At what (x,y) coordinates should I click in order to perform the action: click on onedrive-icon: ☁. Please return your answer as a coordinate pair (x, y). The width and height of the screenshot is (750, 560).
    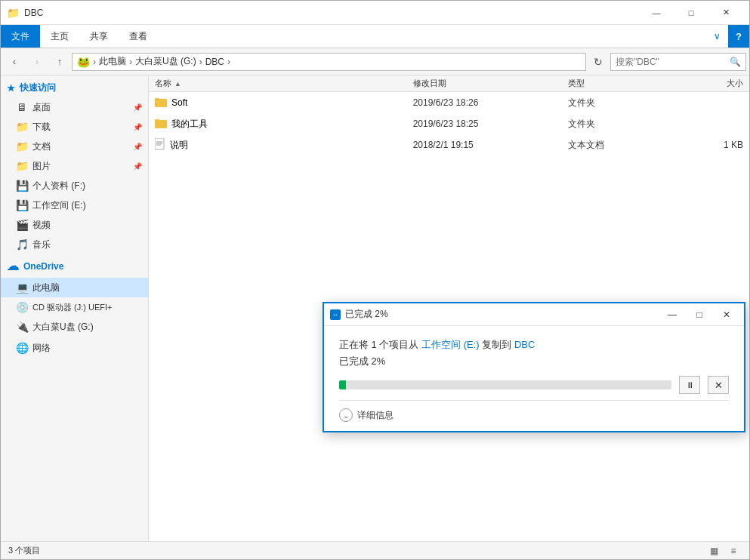
    Looking at the image, I should click on (13, 266).